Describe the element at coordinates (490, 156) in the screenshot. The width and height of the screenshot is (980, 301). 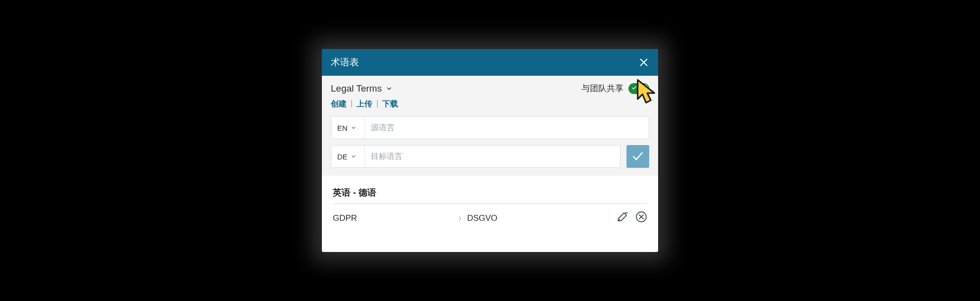
I see `target-input-row: DE` at that location.